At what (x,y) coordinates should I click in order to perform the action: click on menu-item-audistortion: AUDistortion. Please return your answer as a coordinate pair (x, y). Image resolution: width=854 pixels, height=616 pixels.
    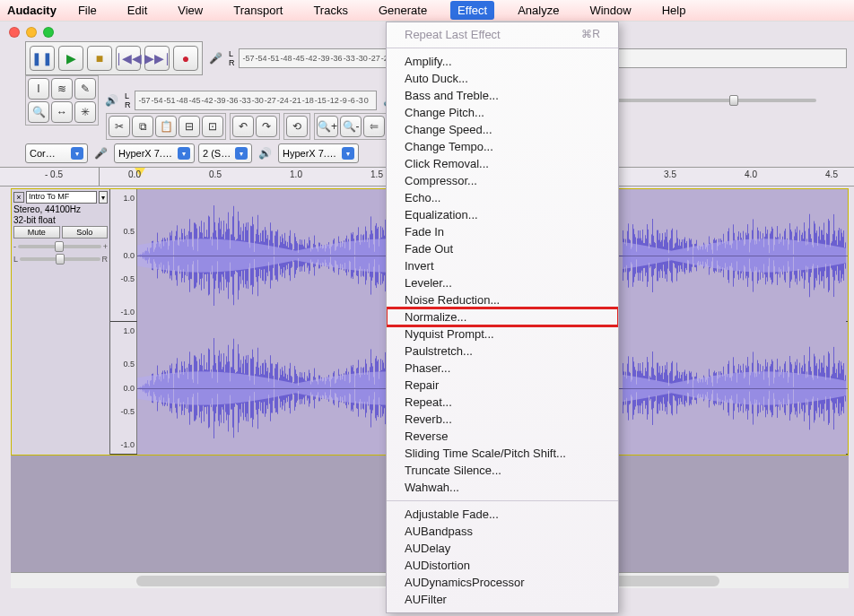
    Looking at the image, I should click on (502, 565).